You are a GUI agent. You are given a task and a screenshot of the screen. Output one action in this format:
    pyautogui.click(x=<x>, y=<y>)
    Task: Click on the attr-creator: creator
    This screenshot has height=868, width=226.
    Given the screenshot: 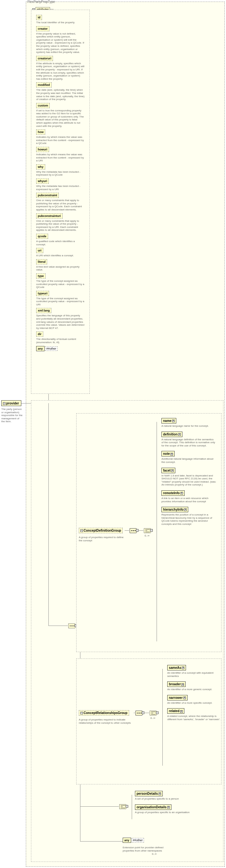 What is the action you would take?
    pyautogui.click(x=43, y=29)
    